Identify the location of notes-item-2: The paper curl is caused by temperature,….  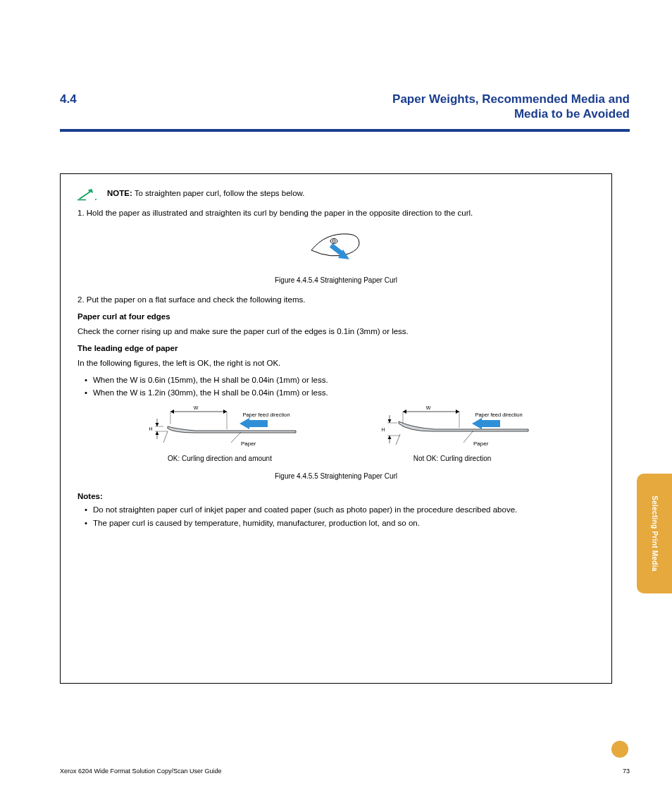
(340, 524).